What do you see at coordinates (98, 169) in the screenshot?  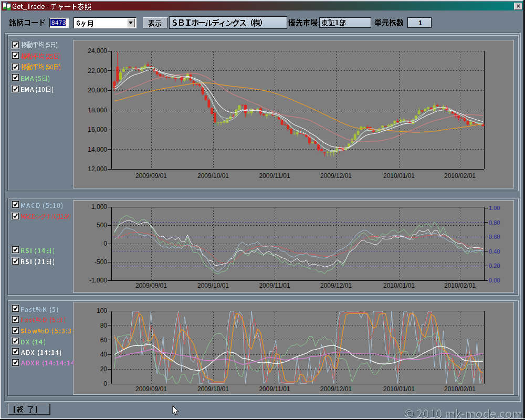 I see `svg-text: 12,000` at bounding box center [98, 169].